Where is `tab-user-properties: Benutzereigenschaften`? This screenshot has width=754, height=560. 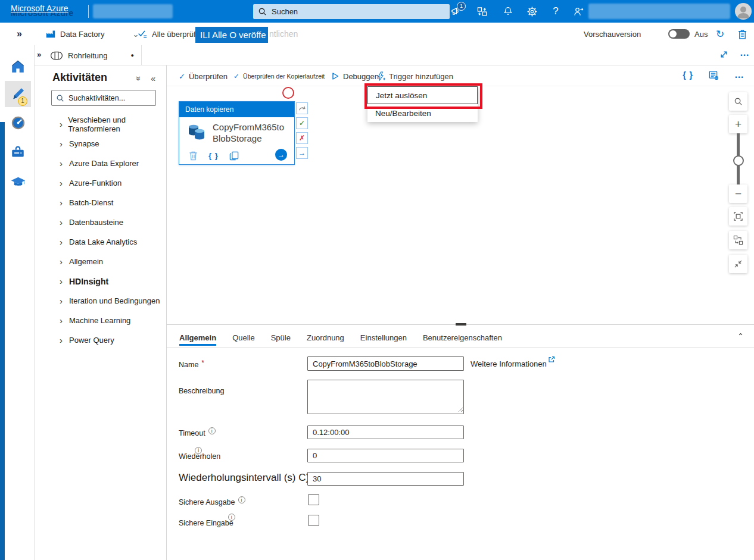 tab-user-properties: Benutzereigenschaften is located at coordinates (462, 338).